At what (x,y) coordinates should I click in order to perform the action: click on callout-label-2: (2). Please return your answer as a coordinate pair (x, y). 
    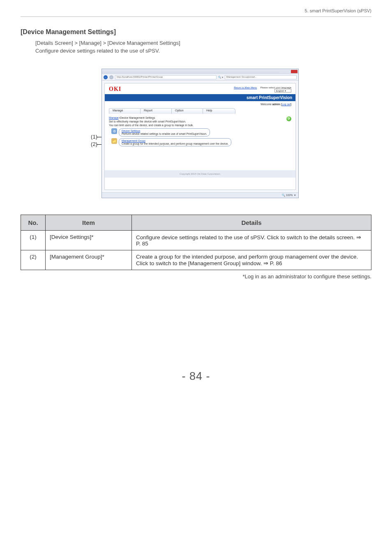
    Looking at the image, I should click on (89, 144).